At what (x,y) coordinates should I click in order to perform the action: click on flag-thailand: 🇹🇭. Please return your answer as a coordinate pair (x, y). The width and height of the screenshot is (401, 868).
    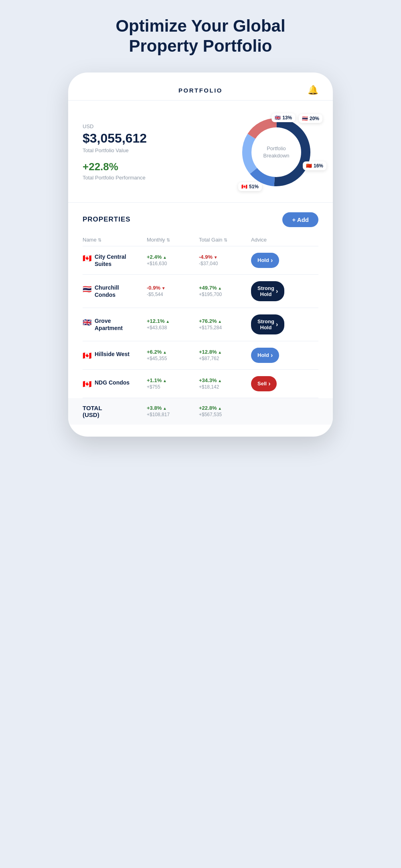
    Looking at the image, I should click on (87, 289).